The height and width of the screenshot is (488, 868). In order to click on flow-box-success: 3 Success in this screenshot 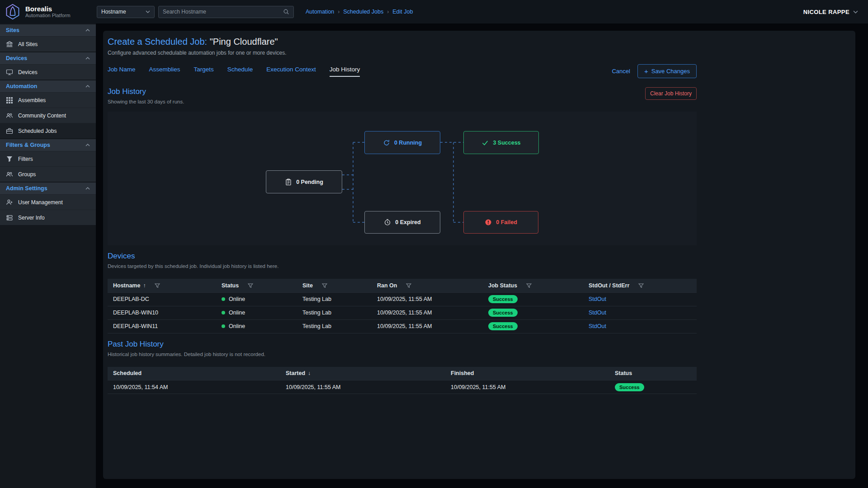, I will do `click(501, 143)`.